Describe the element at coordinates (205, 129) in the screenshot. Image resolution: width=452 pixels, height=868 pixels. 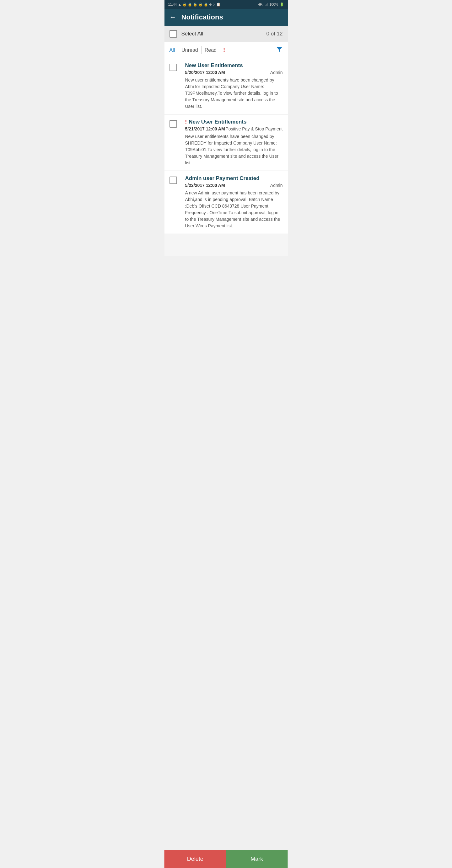
I see `notif-date-2: 5/21/2017 12:00 AM` at that location.